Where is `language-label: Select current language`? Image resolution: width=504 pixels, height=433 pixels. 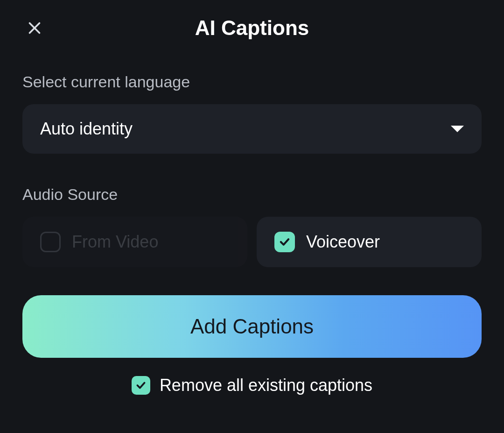 language-label: Select current language is located at coordinates (252, 82).